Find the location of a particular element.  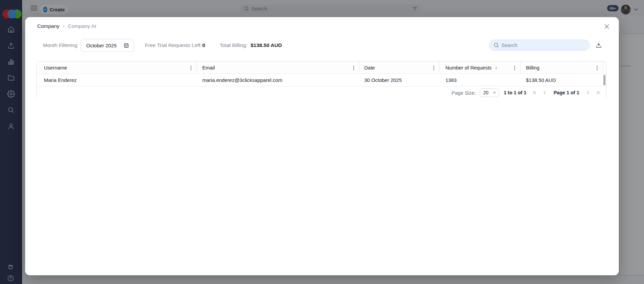

first-page-icon is located at coordinates (535, 93).